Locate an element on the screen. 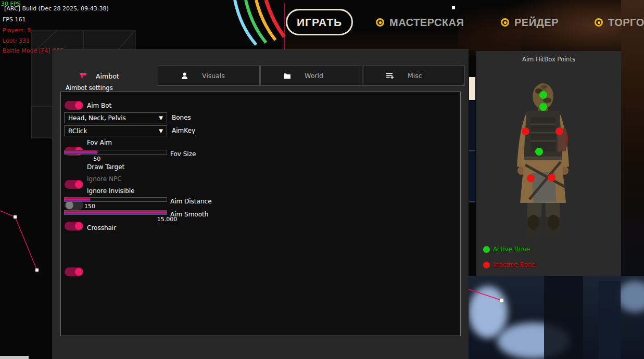  ignore-npc-label: Ignore NPC is located at coordinates (104, 179).